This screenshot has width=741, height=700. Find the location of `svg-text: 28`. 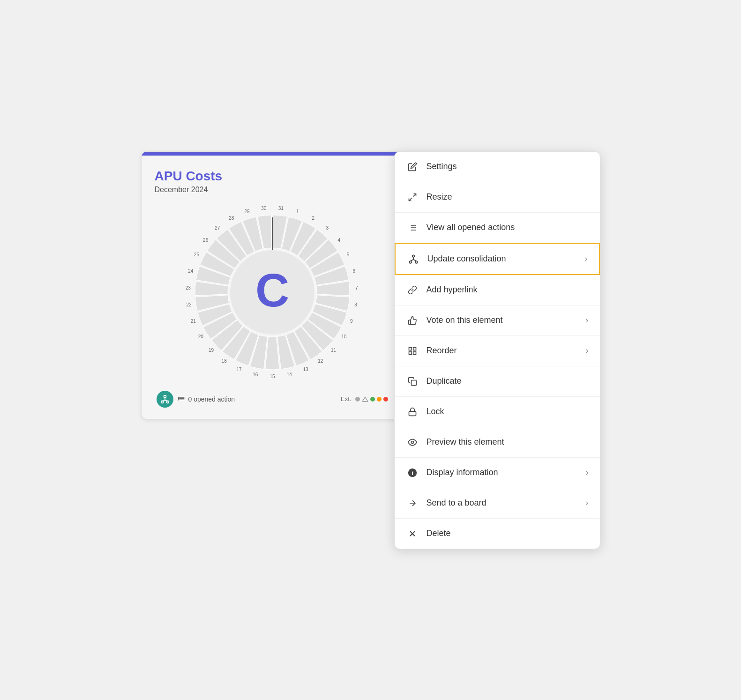

svg-text: 28 is located at coordinates (232, 218).